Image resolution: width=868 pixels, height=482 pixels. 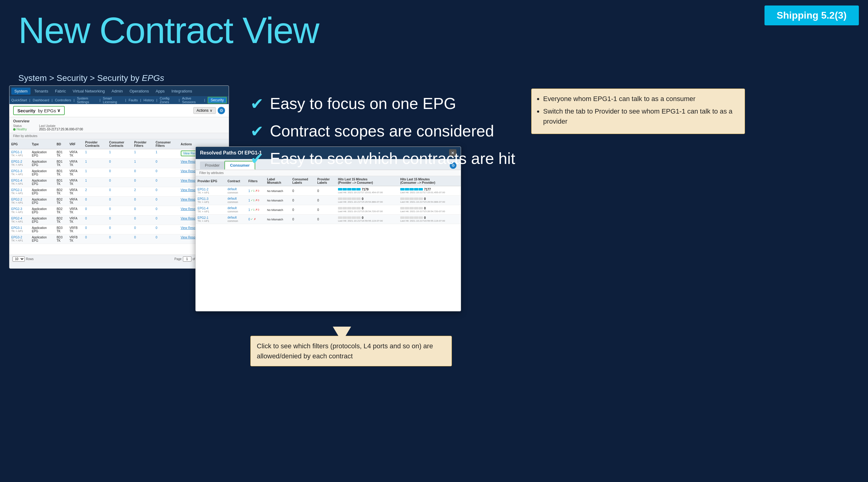 What do you see at coordinates (61, 152) in the screenshot?
I see `bd-name: BD1` at bounding box center [61, 152].